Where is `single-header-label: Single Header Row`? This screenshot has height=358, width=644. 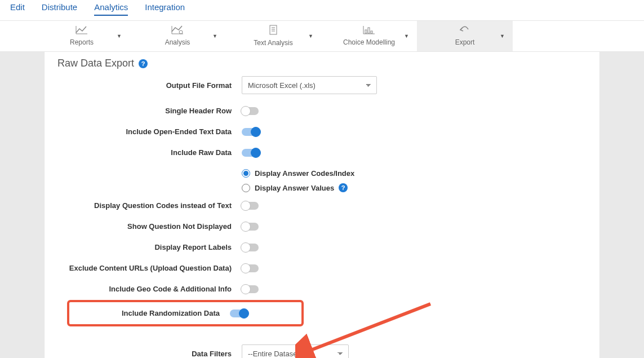 single-header-label: Single Header Row is located at coordinates (154, 111).